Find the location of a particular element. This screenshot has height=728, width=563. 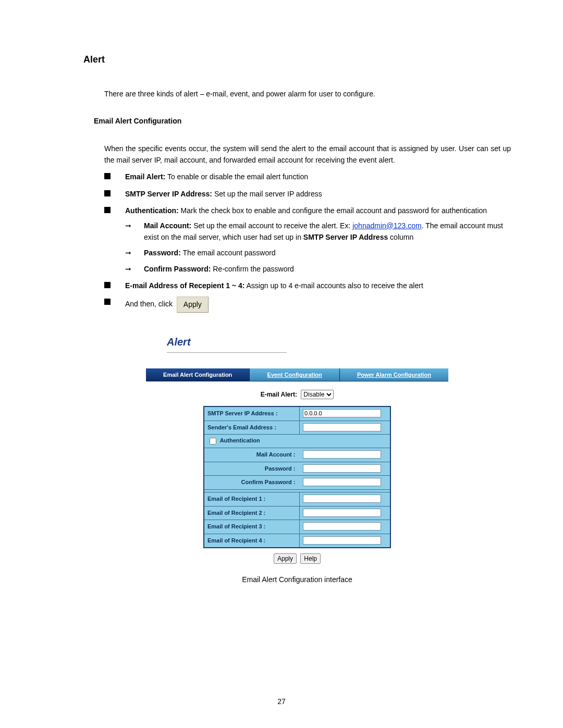

figure-caption: Email Alert Configuration interface is located at coordinates (297, 579).